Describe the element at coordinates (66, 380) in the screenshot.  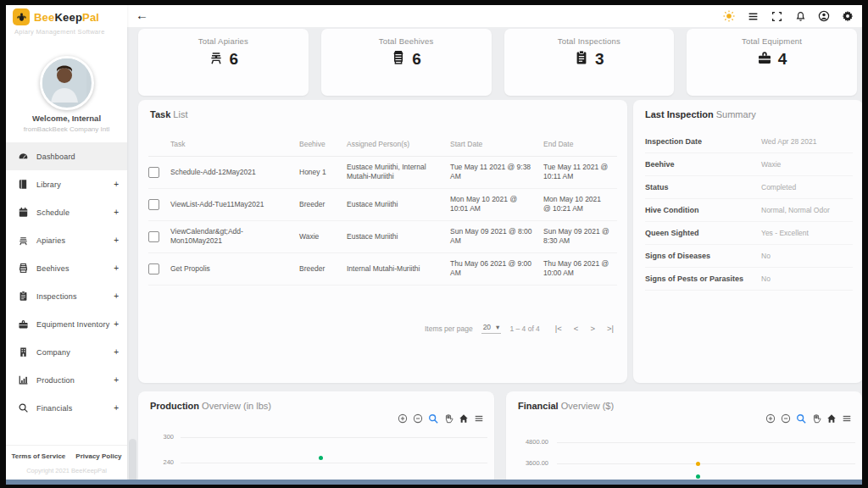
I see `sidebar-item-production: Production +` at that location.